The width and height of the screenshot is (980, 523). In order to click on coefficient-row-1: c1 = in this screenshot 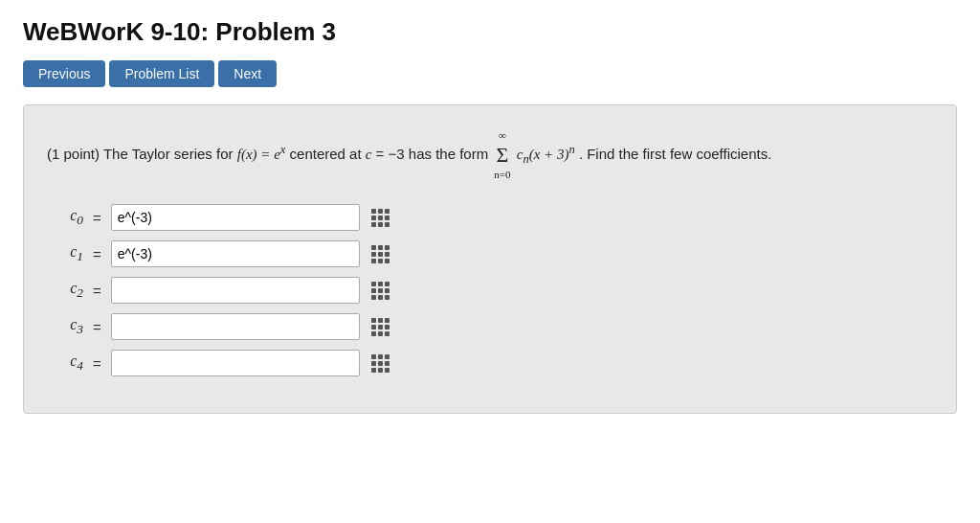, I will do `click(490, 254)`.